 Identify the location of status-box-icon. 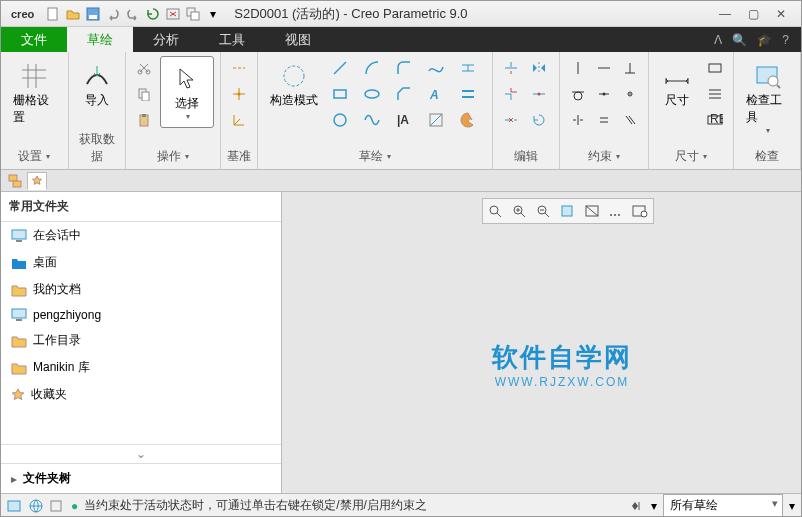
(56, 506).